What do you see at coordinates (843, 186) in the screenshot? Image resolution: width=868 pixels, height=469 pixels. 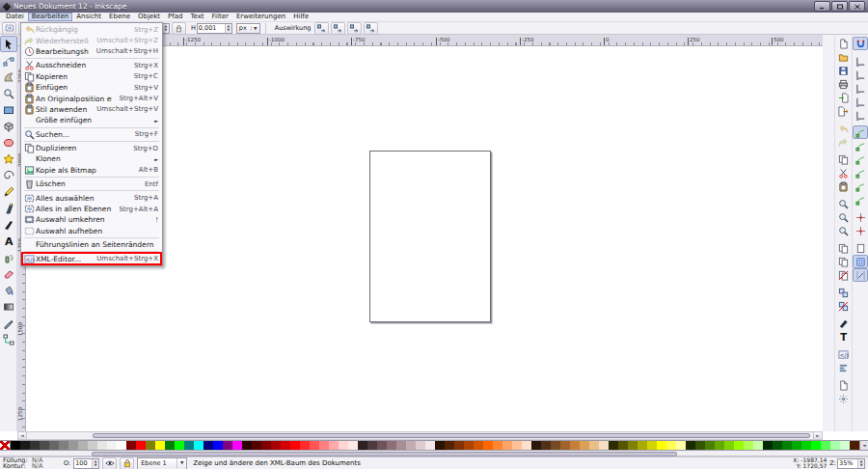 I see `command-paste` at bounding box center [843, 186].